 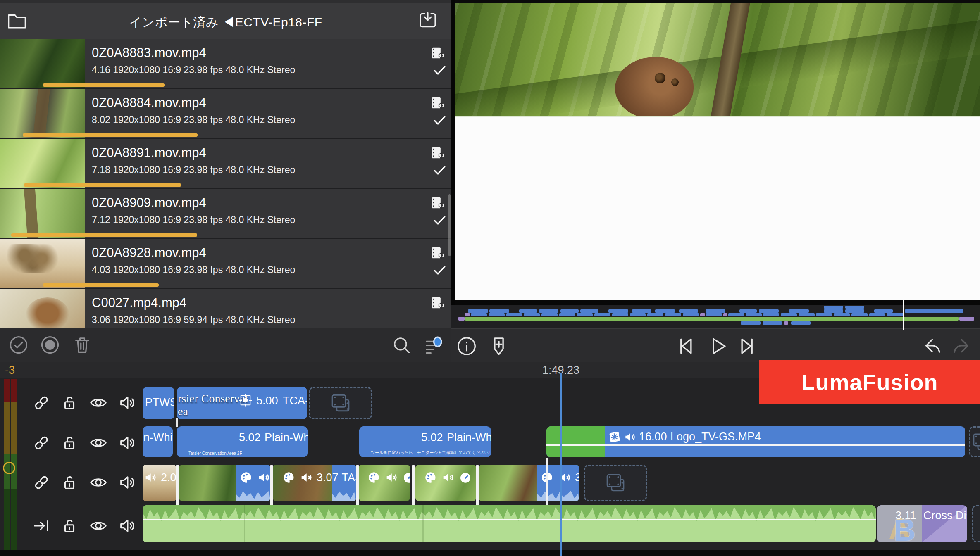 I want to click on video-clip: 4, so click(x=384, y=483).